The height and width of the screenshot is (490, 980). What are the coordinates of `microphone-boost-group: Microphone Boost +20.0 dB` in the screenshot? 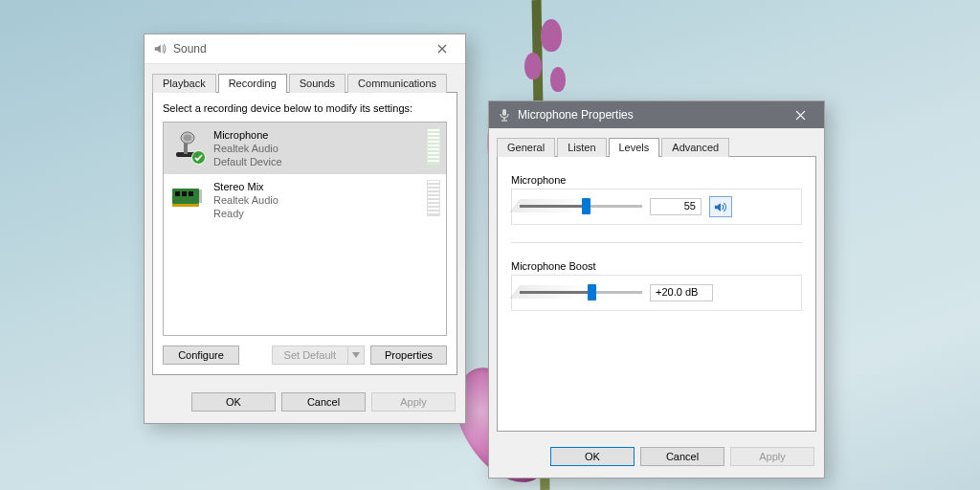 It's located at (657, 285).